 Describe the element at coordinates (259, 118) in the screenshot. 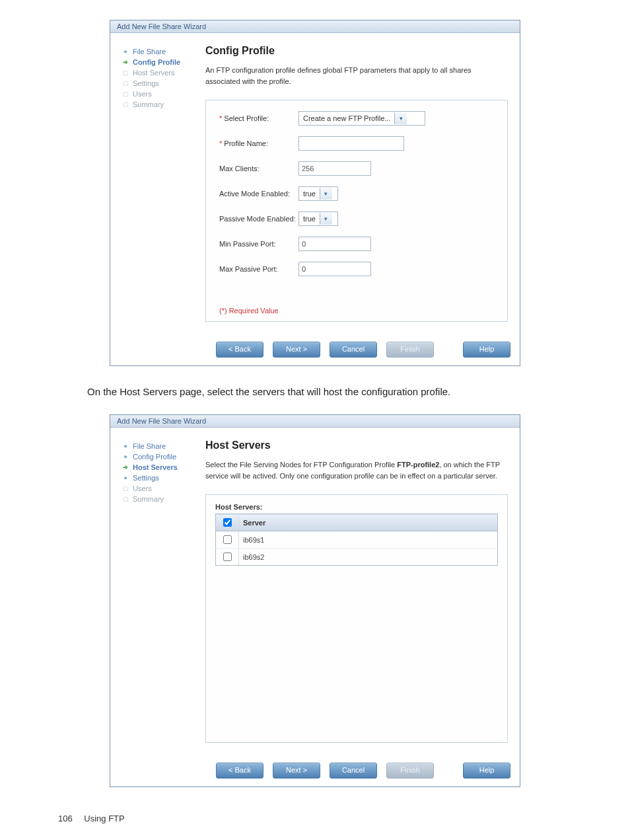

I see `select-profile-label: Select Profile:` at that location.